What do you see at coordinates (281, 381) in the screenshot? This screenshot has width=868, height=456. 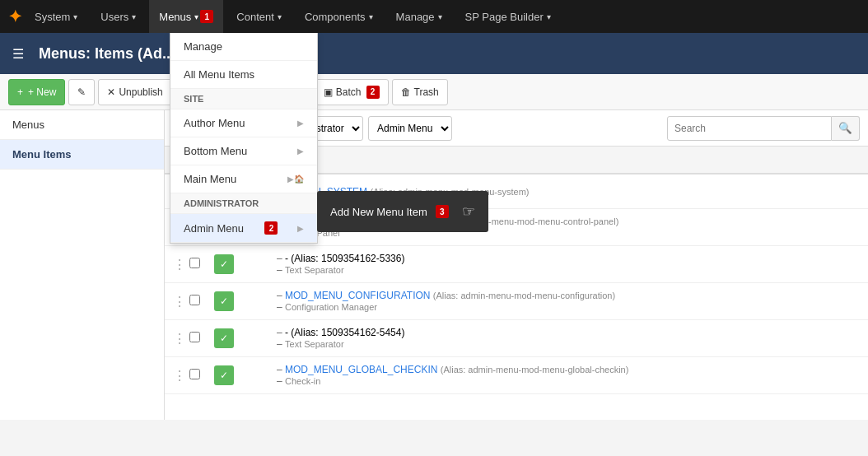 I see `indent-dash-sub-6: –` at bounding box center [281, 381].